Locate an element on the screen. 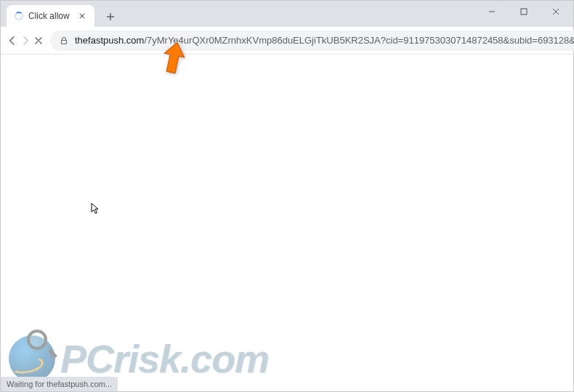 This screenshot has height=392, width=574. url-text: thefastpush.com/7yMrYe4urQXr0MZrnhxKVmp8… is located at coordinates (324, 41).